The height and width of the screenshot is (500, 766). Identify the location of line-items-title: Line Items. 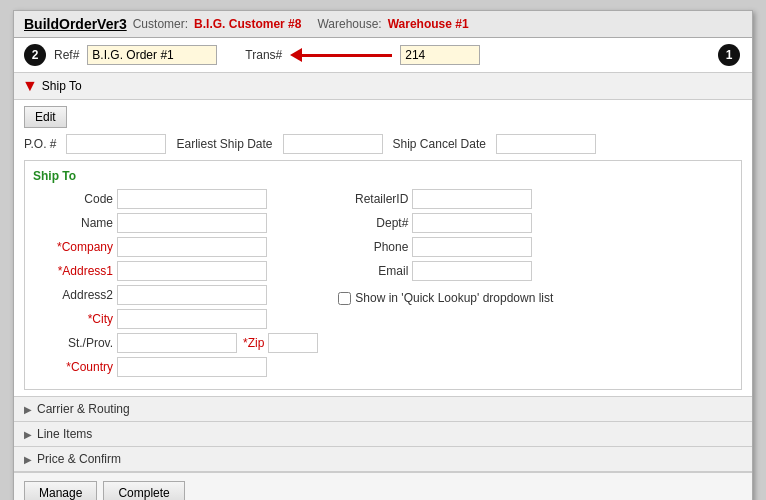
(64, 434).